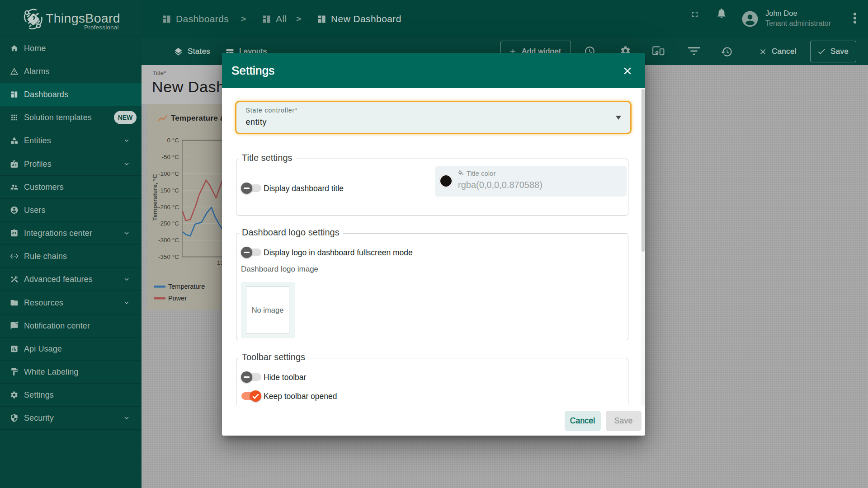  What do you see at coordinates (169, 240) in the screenshot?
I see `svg-text: -300 °C` at bounding box center [169, 240].